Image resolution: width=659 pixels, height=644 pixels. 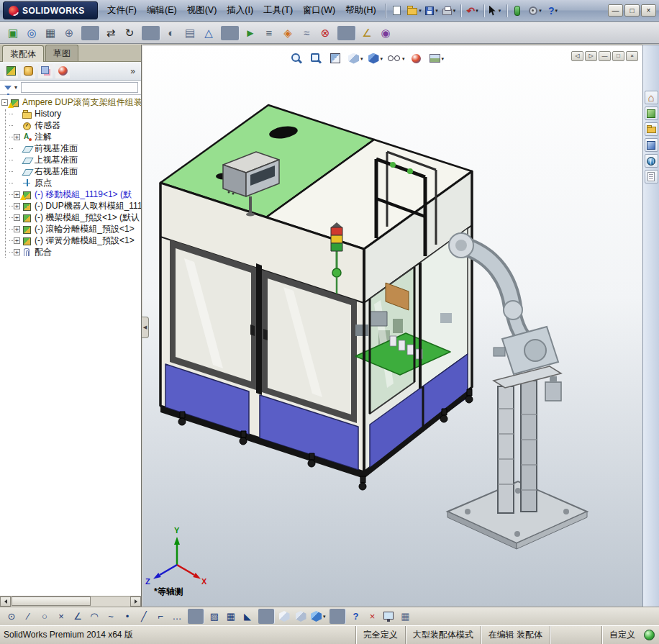 What do you see at coordinates (132, 71) in the screenshot?
I see `more-tabs-button: »` at bounding box center [132, 71].